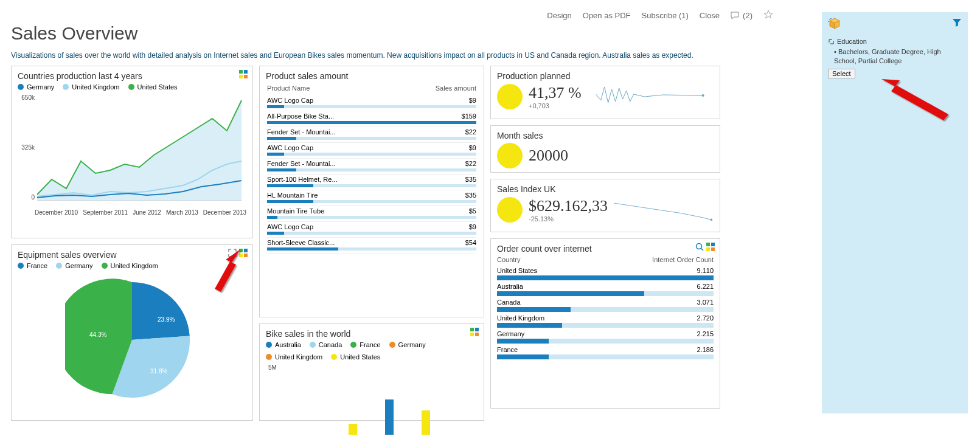 This screenshot has height=439, width=980. I want to click on comments-button: (2), so click(742, 16).